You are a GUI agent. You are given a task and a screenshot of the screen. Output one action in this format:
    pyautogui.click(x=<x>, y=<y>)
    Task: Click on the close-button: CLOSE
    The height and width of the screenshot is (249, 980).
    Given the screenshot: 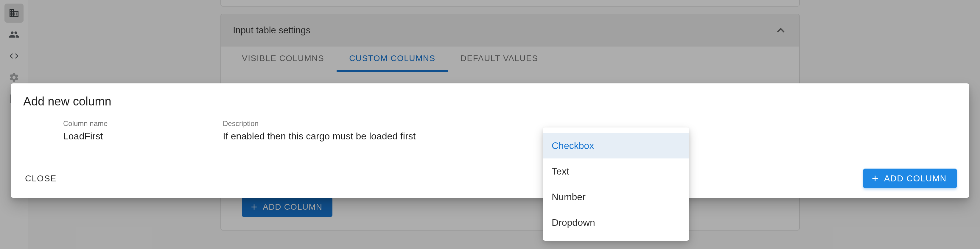 What is the action you would take?
    pyautogui.click(x=41, y=179)
    